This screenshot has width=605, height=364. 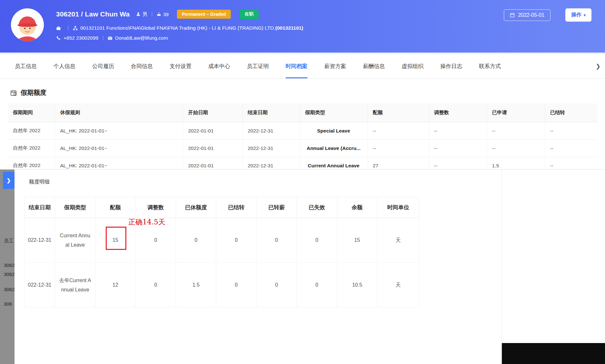 What do you see at coordinates (374, 66) in the screenshot?
I see `tab-compensation-info: 薪酬信息` at bounding box center [374, 66].